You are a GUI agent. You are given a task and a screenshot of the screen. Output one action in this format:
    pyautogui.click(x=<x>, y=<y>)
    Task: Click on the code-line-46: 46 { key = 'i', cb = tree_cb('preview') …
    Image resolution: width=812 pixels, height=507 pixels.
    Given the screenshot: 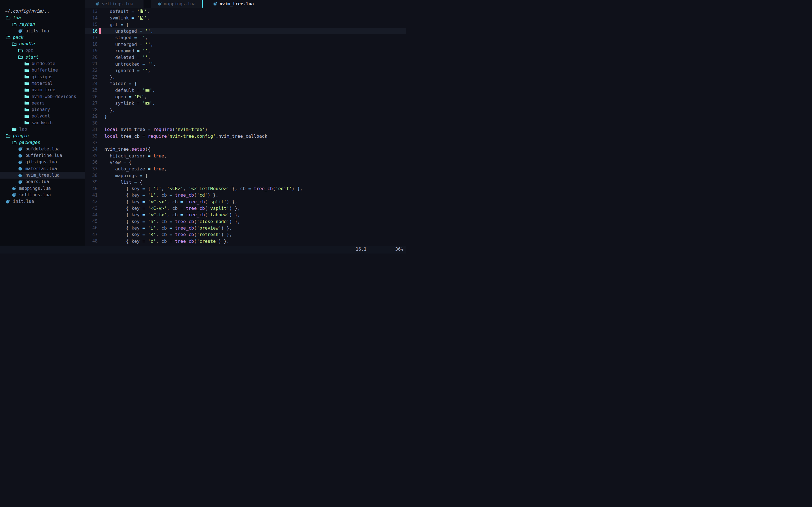 What is the action you would take?
    pyautogui.click(x=246, y=228)
    